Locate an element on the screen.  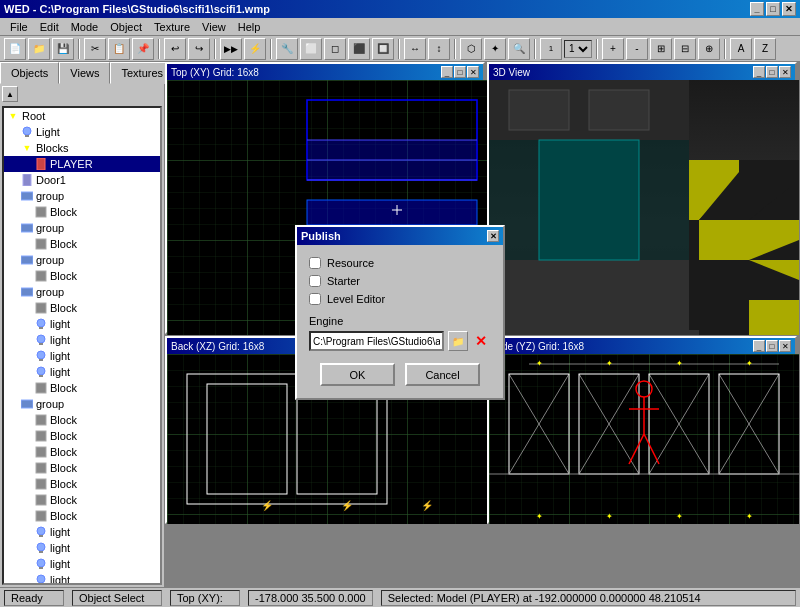
status-coords: -178.000 35.500 0.000 is located at coordinates (310, 598).